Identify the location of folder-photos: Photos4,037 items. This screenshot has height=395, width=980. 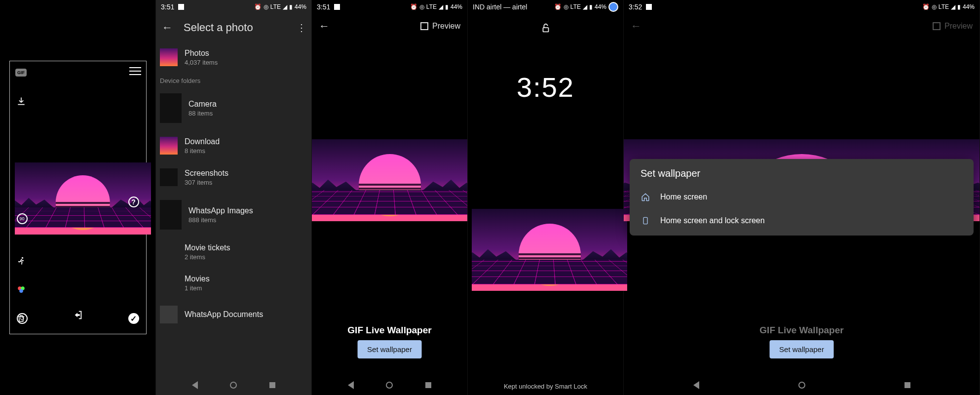
(234, 57).